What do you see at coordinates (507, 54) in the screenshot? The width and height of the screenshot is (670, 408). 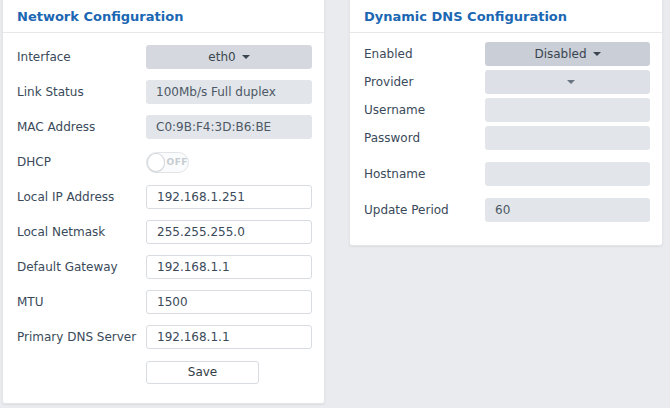 I see `enabled-row: Enabled Disabled` at bounding box center [507, 54].